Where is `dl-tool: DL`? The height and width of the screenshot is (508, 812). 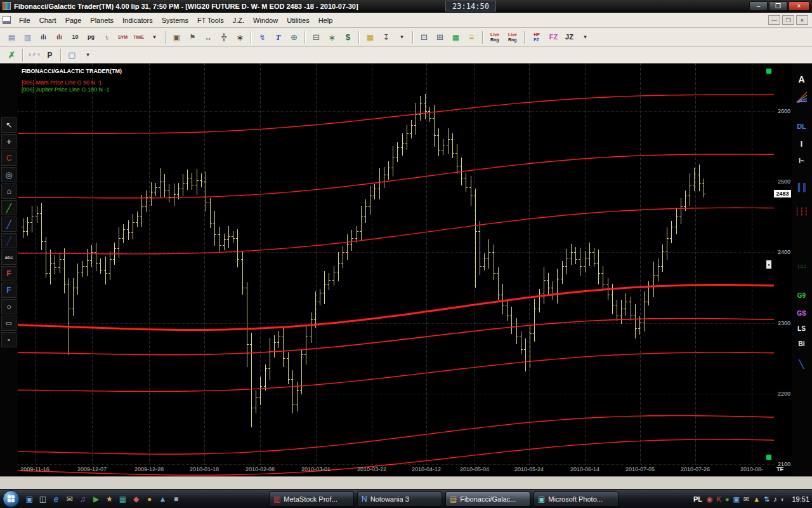
dl-tool: DL is located at coordinates (802, 126).